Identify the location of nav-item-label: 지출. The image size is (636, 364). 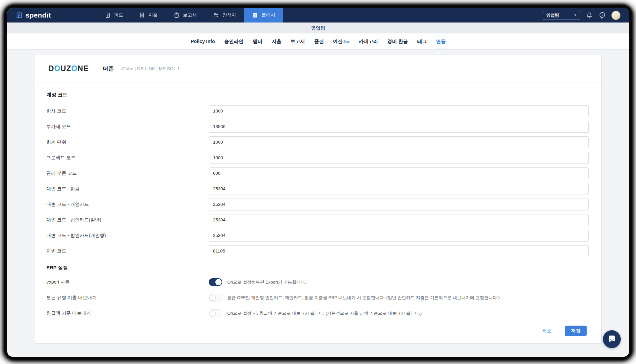
(153, 15).